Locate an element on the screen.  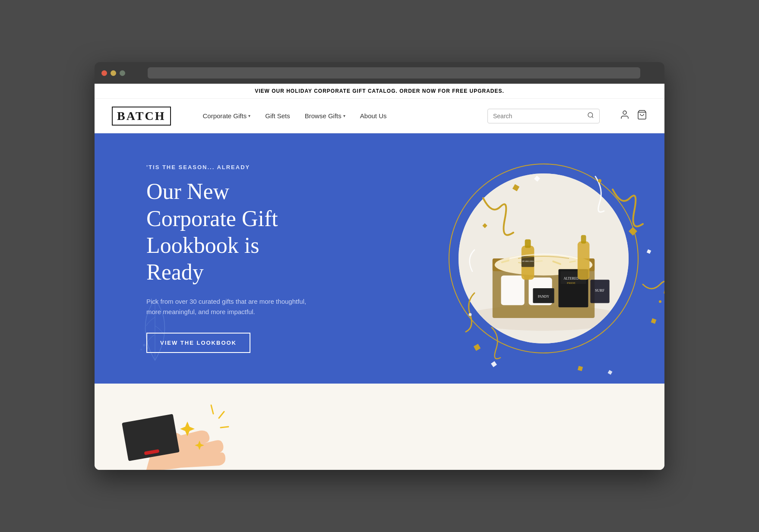
nav-label-corporate-gifts: Corporate Gifts is located at coordinates (225, 116).